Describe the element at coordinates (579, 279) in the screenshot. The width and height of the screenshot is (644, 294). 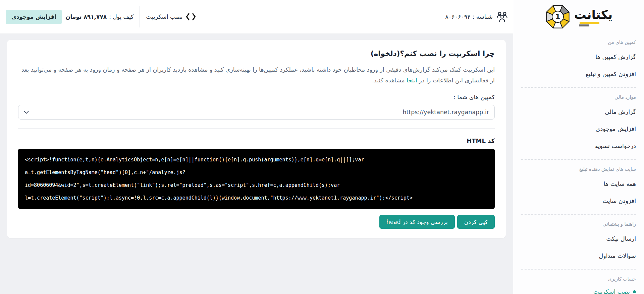
I see `section-title-user-account: حساب کاربری` at that location.